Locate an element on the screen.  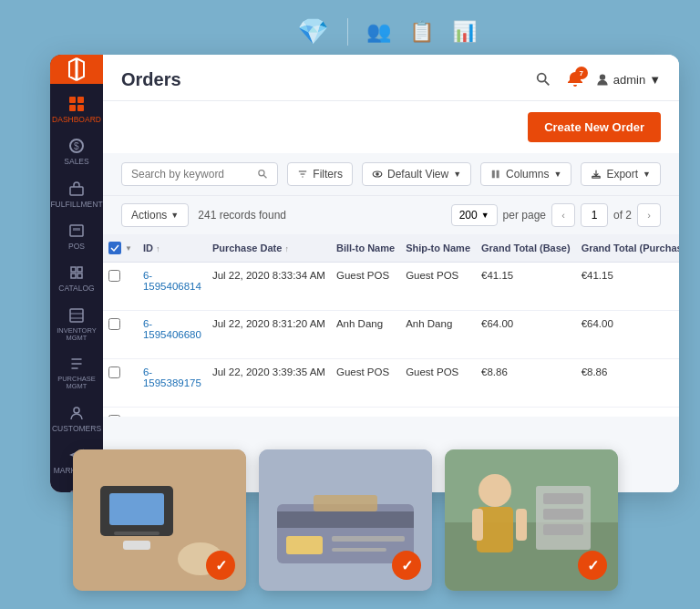
filters-label: Filters is located at coordinates (328, 174).